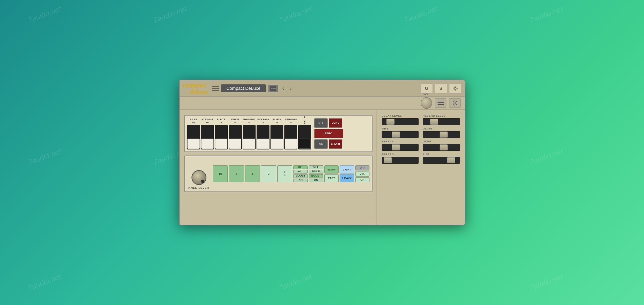 This screenshot has width=644, height=305. Describe the element at coordinates (199, 188) in the screenshot. I see `knee-lever-text: KNEE LEVER` at that location.